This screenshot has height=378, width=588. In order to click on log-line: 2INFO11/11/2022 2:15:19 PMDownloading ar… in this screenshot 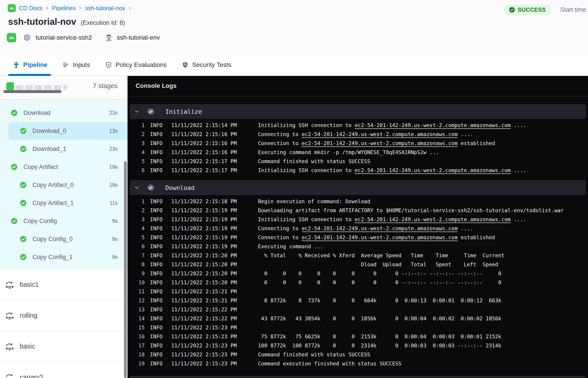, I will do `click(358, 211)`.